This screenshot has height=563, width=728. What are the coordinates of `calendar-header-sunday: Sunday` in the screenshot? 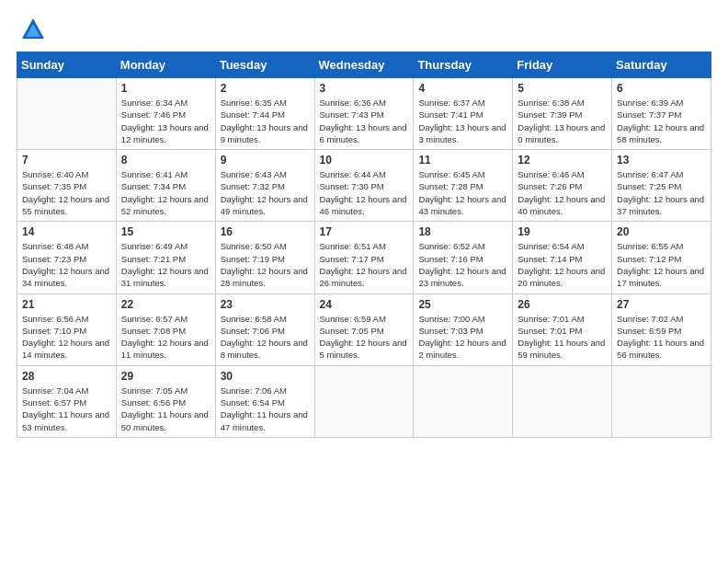 It's located at (67, 65).